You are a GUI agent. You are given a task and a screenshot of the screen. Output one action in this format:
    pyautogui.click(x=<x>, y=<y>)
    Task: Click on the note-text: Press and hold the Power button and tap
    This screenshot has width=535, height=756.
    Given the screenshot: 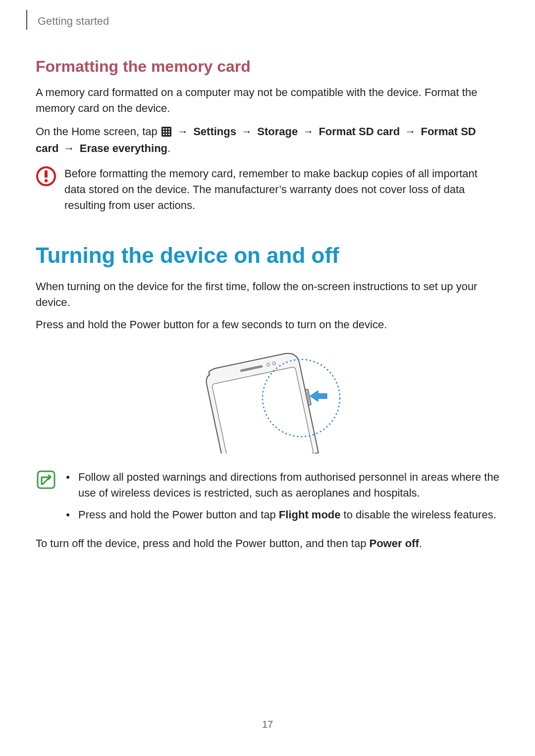 What is the action you would take?
    pyautogui.click(x=178, y=515)
    